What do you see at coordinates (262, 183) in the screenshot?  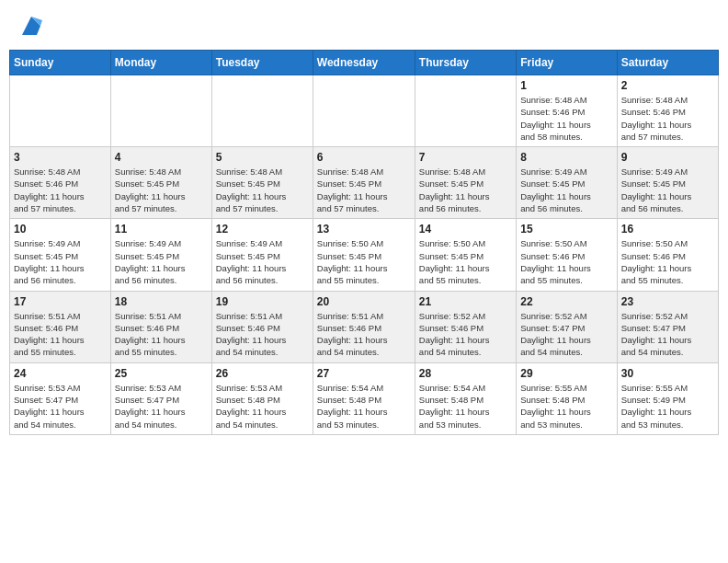 I see `calendar-cell: 5Sunrise: 5:48 AM Sunset: 5:45 PM Daylig…` at bounding box center [262, 183].